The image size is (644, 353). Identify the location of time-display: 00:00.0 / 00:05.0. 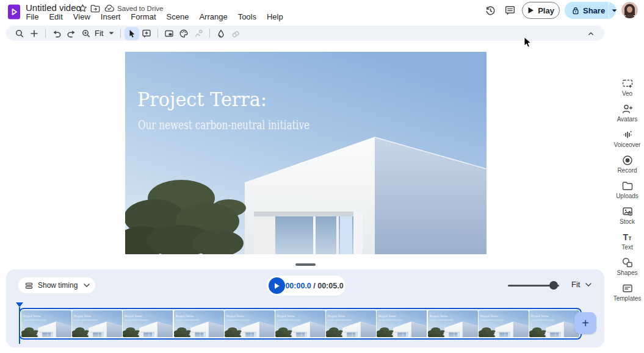
(314, 286).